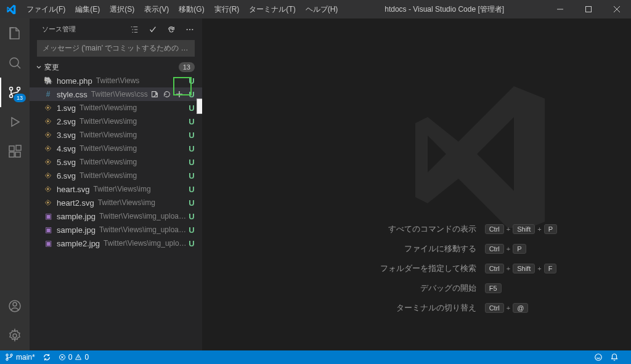 The image size is (631, 364). Describe the element at coordinates (116, 230) in the screenshot. I see `file-row: ▣sample.jpgTwitter\Views\img_uploaded\us…` at that location.